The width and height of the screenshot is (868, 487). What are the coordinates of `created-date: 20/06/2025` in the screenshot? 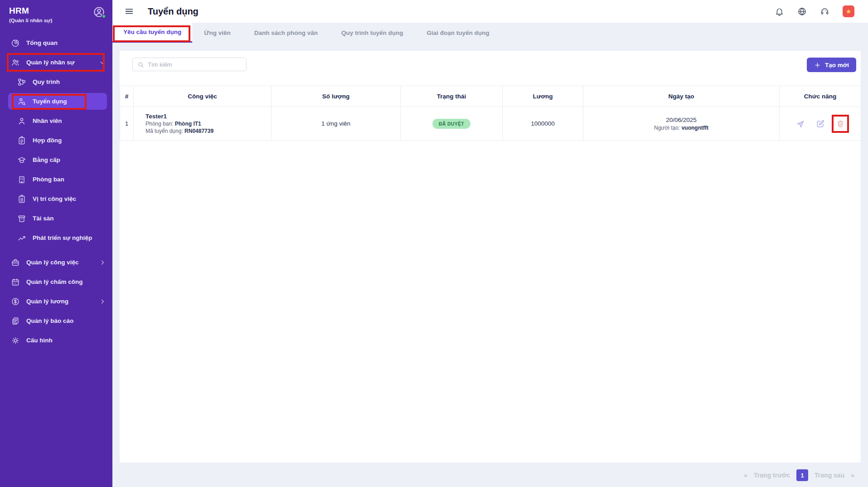 It's located at (681, 120).